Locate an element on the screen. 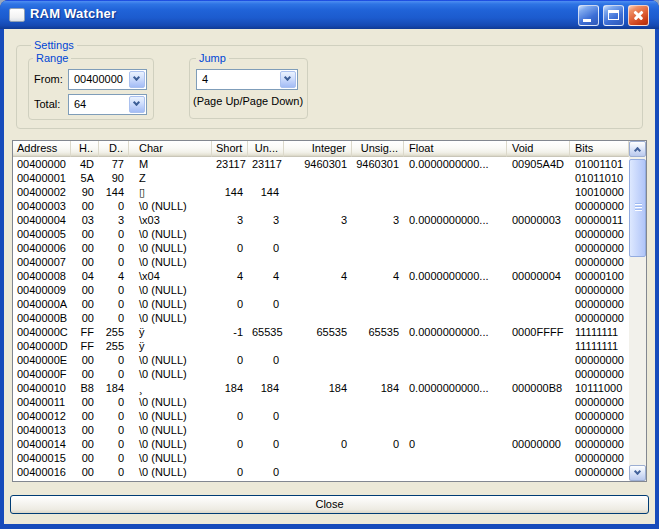  cell-integer: 0 is located at coordinates (318, 444).